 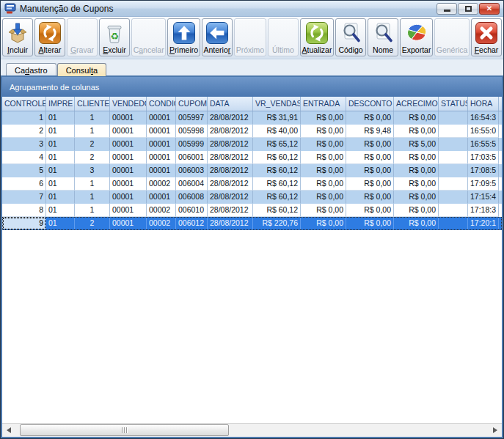 I want to click on column-header-data: DATA, so click(x=230, y=104).